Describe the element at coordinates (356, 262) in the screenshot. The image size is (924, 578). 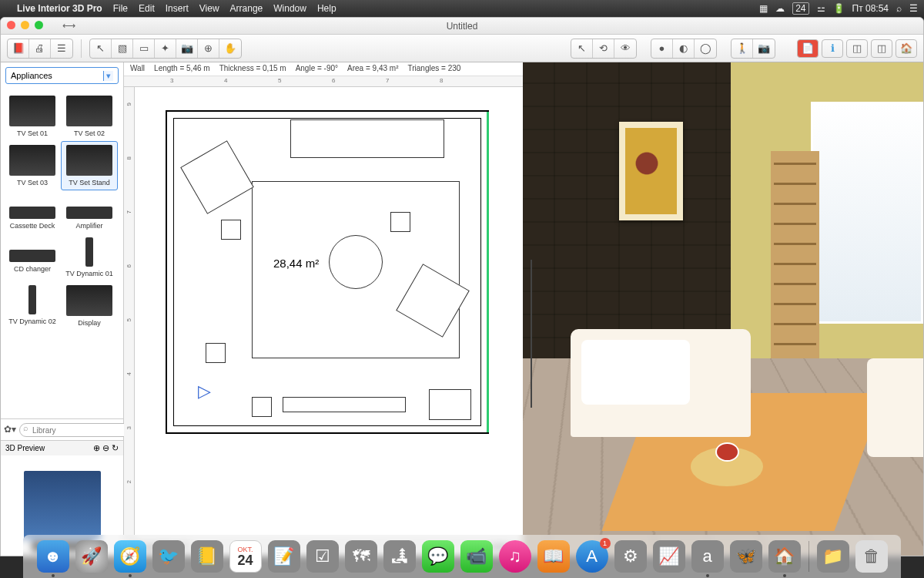
I see `furn-coffee-table` at that location.